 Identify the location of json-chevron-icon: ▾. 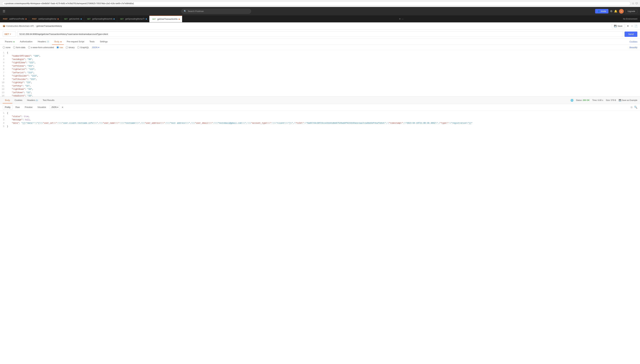
(99, 48).